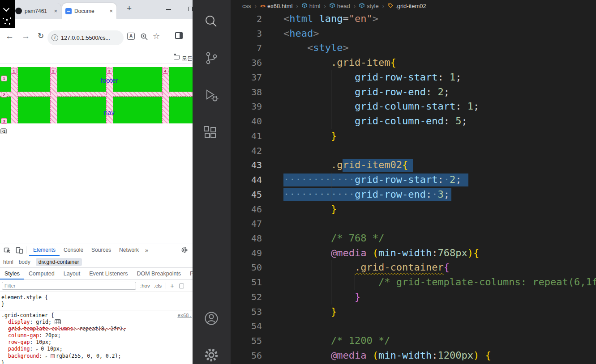 The width and height of the screenshot is (596, 364). I want to click on color-swatch, so click(53, 356).